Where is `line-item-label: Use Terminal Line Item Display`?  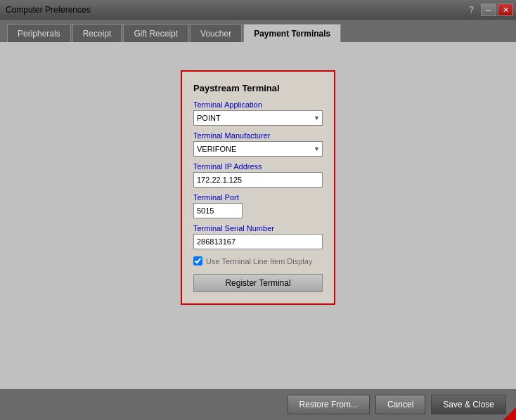
line-item-label: Use Terminal Line Item Display is located at coordinates (259, 261).